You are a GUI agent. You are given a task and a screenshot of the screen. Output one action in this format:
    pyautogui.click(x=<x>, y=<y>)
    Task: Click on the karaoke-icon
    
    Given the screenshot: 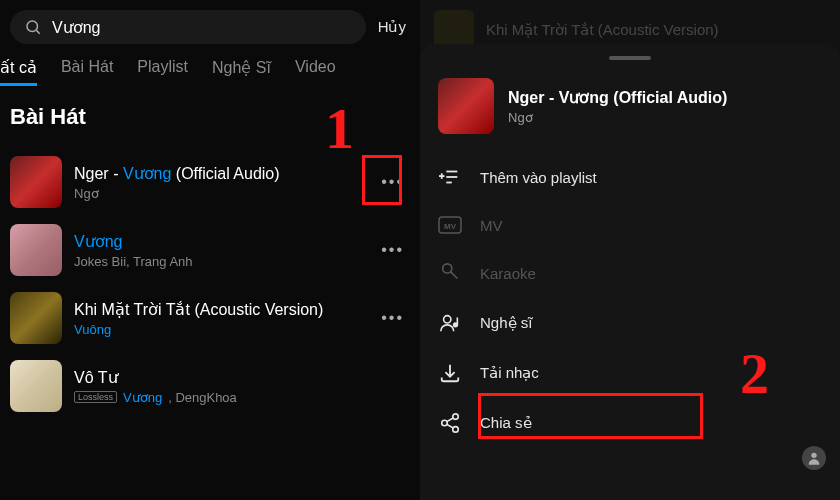 What is the action you would take?
    pyautogui.click(x=450, y=273)
    